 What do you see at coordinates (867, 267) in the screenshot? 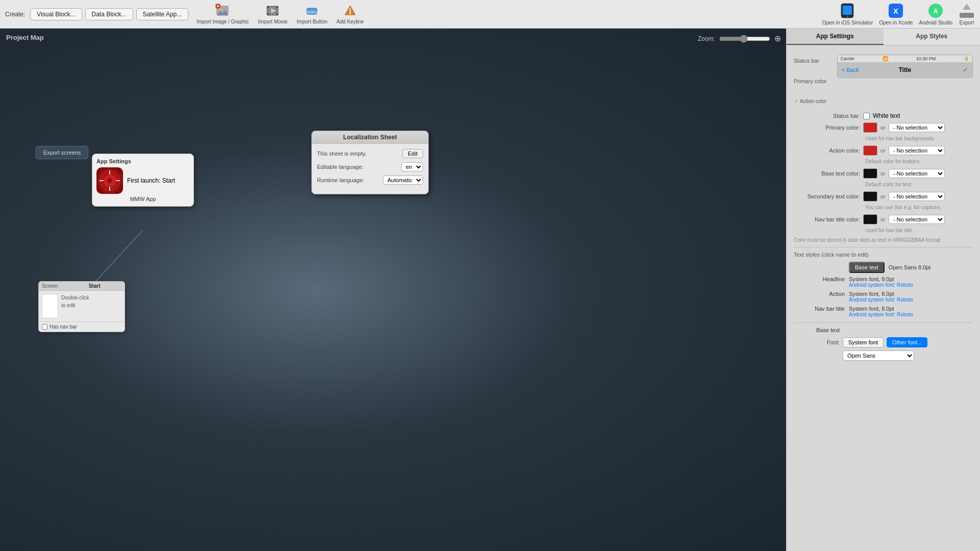
I see `base-text-active-button: Base text` at bounding box center [867, 267].